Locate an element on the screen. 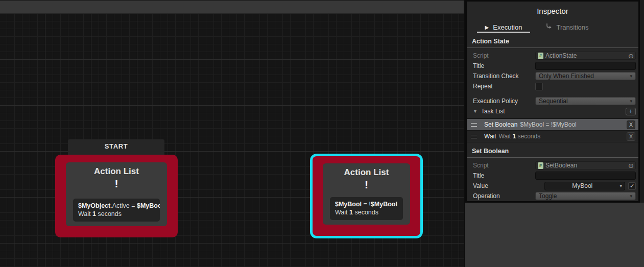 This screenshot has width=644, height=267. transition-check-dropdown: Only When Finished ▾ is located at coordinates (585, 76).